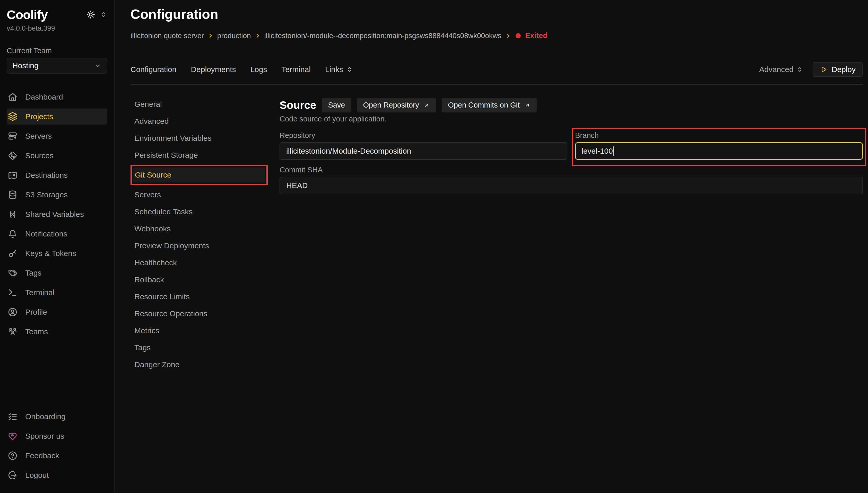 The height and width of the screenshot is (493, 868). What do you see at coordinates (57, 448) in the screenshot?
I see `sidebar-footer-nav: Onboarding Sponsor us Feedback Logout` at bounding box center [57, 448].